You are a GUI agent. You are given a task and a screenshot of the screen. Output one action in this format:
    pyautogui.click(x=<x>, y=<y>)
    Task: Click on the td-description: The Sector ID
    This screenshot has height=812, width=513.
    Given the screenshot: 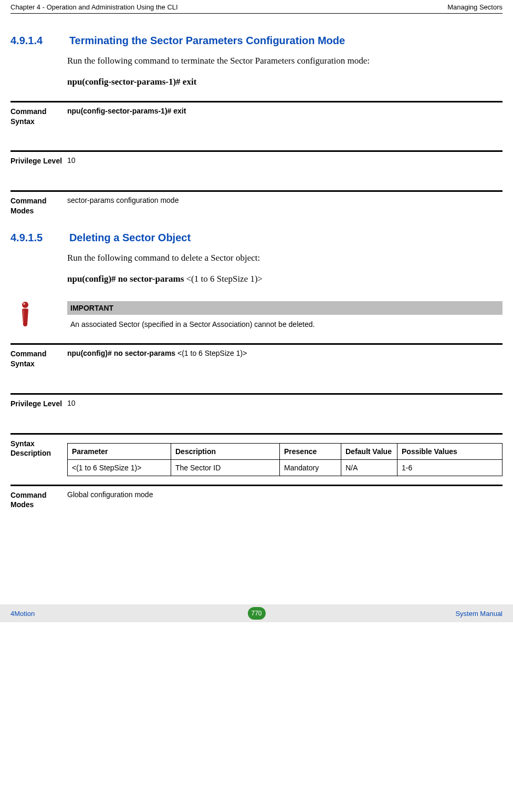 What is the action you would take?
    pyautogui.click(x=226, y=468)
    